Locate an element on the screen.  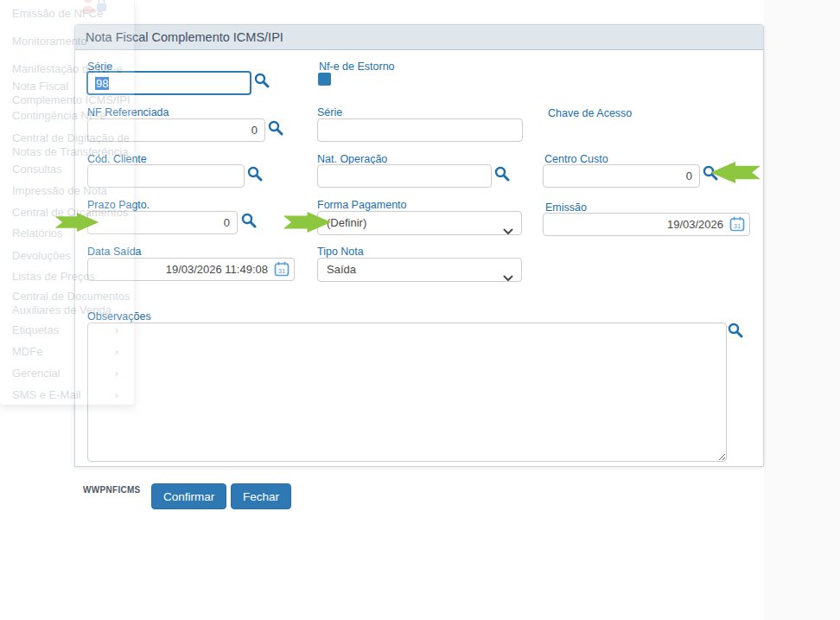
fechar-button: Fechar is located at coordinates (261, 496).